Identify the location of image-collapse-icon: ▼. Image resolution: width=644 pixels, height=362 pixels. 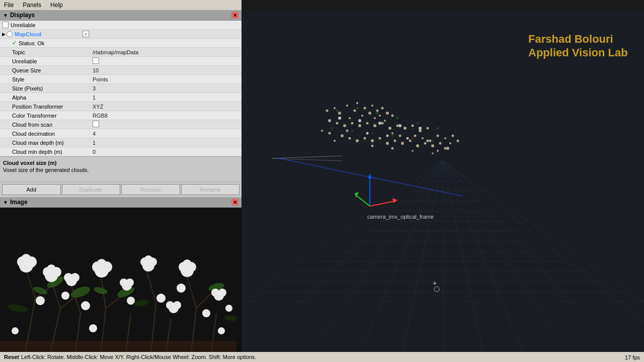
(6, 202).